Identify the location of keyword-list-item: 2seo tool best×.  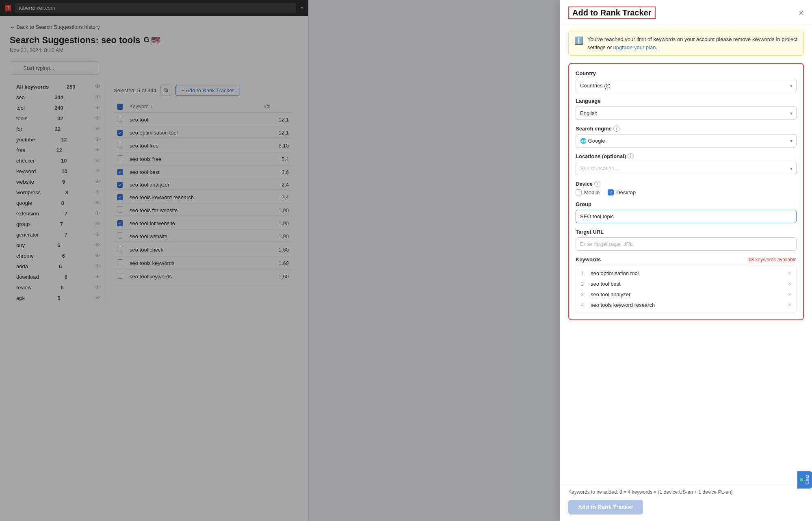
(686, 284).